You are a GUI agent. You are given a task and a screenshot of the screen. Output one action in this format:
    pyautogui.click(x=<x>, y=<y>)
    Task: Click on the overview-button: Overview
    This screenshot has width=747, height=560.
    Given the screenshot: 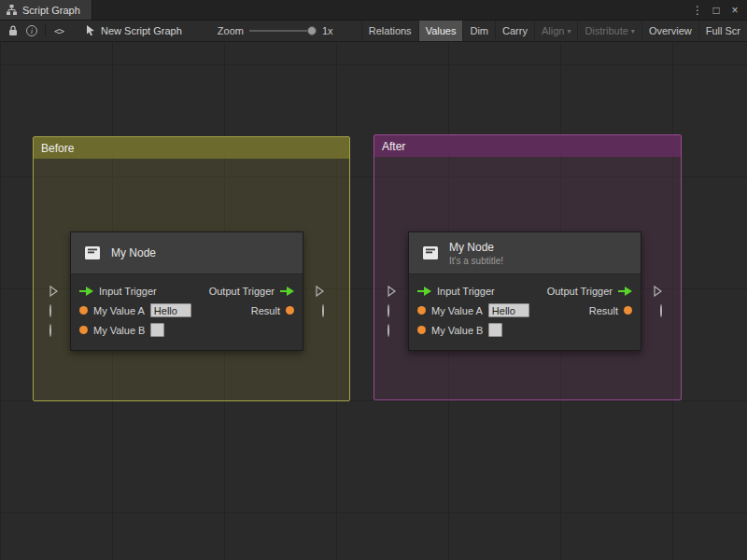 What is the action you would take?
    pyautogui.click(x=670, y=31)
    